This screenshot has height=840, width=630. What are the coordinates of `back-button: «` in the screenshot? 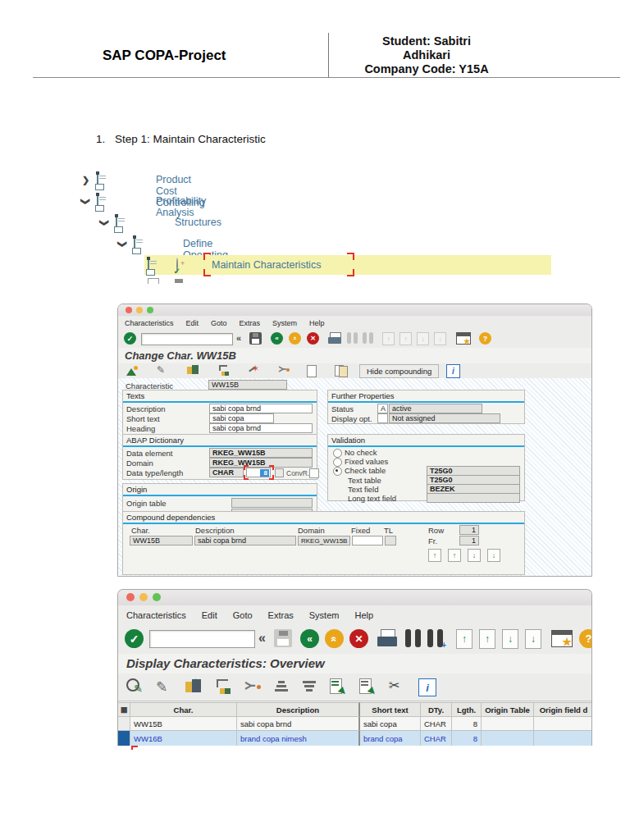 It's located at (310, 638).